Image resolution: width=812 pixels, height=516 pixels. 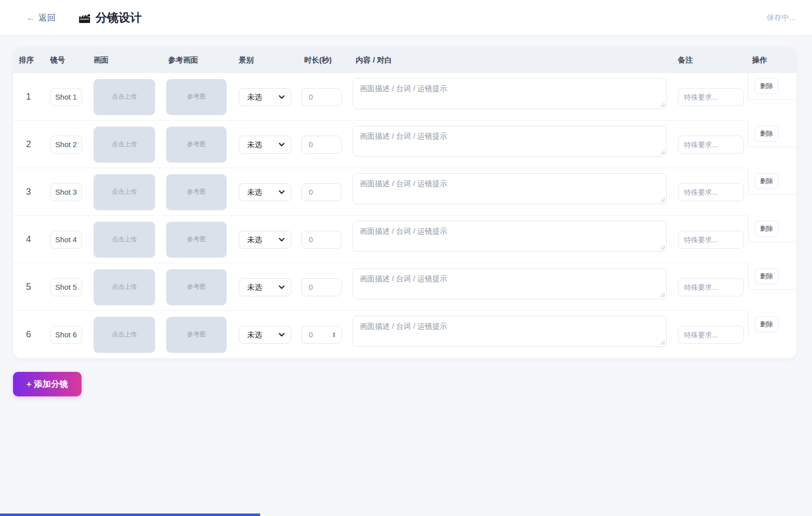 What do you see at coordinates (22, 144) in the screenshot?
I see `row-order-number: 2` at bounding box center [22, 144].